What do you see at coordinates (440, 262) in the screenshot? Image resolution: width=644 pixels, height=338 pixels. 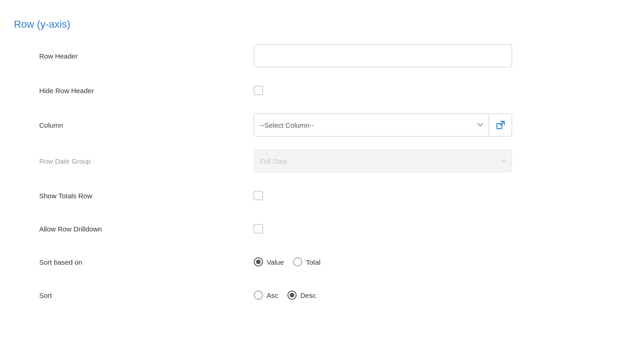 I see `sort-based-on-control: Value Total` at bounding box center [440, 262].